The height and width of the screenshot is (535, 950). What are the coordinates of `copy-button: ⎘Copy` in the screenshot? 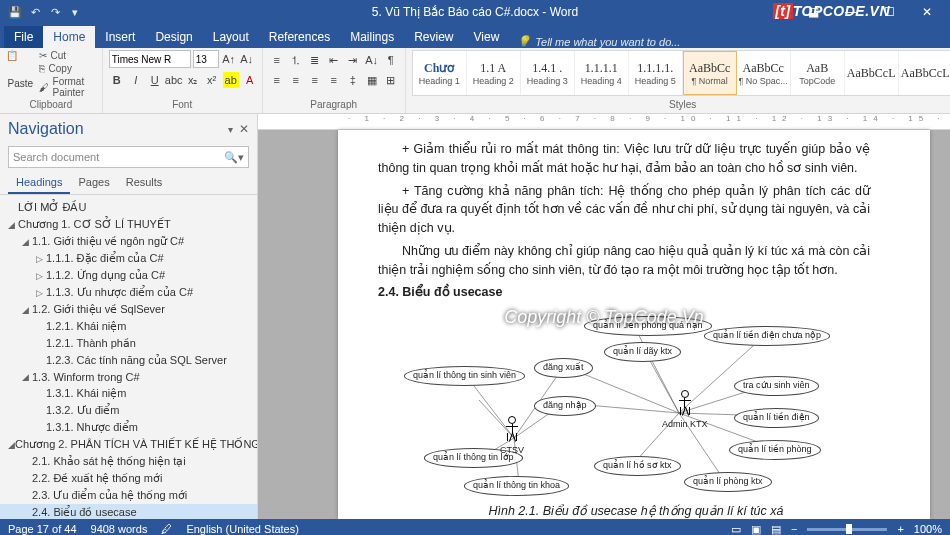 It's located at (68, 68).